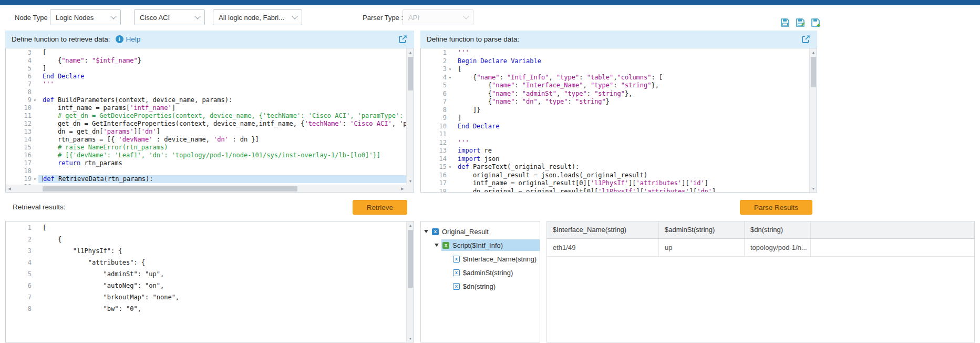  What do you see at coordinates (496, 286) in the screenshot?
I see `tree-item-body: x$dn(string)` at bounding box center [496, 286].